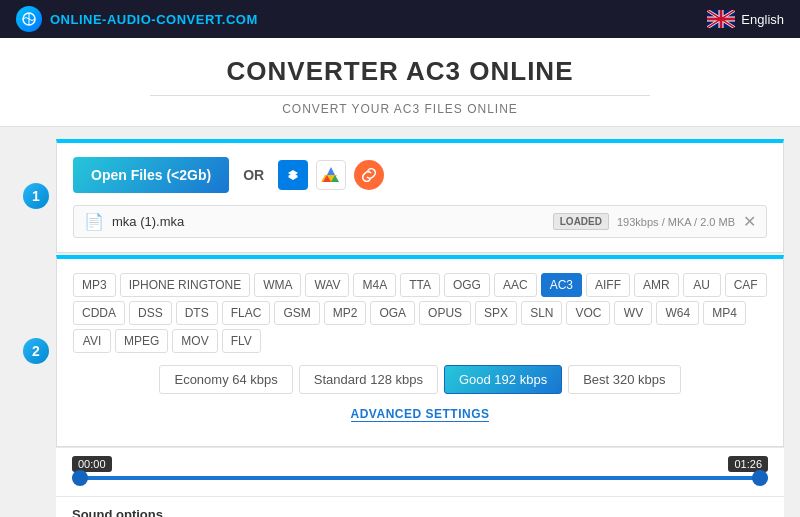 The height and width of the screenshot is (517, 800). I want to click on format-btn-aiff: AIFF, so click(608, 285).